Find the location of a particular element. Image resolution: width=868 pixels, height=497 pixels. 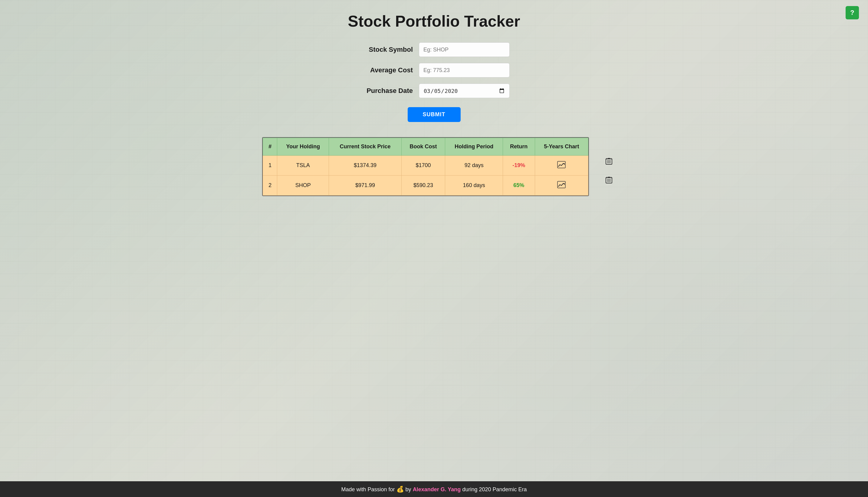

stock-symbol-label: Stock Symbol is located at coordinates (386, 50).